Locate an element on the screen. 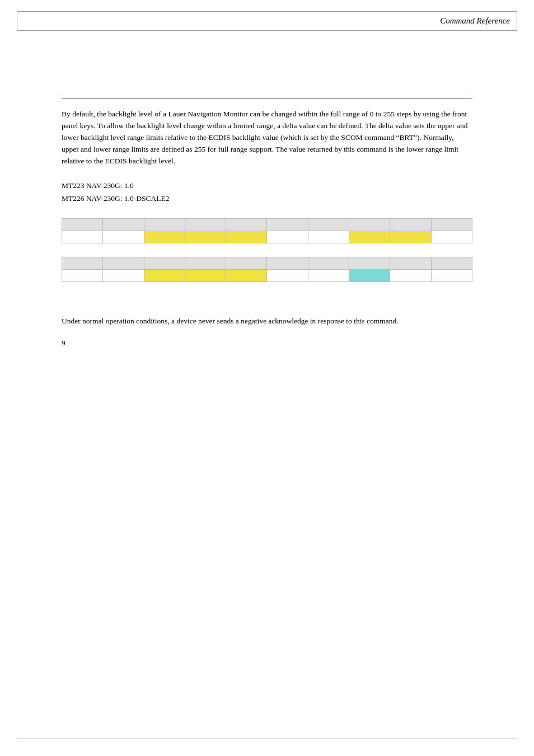 Image resolution: width=534 pixels, height=756 pixels. header-title: Command Reference is located at coordinates (475, 21).